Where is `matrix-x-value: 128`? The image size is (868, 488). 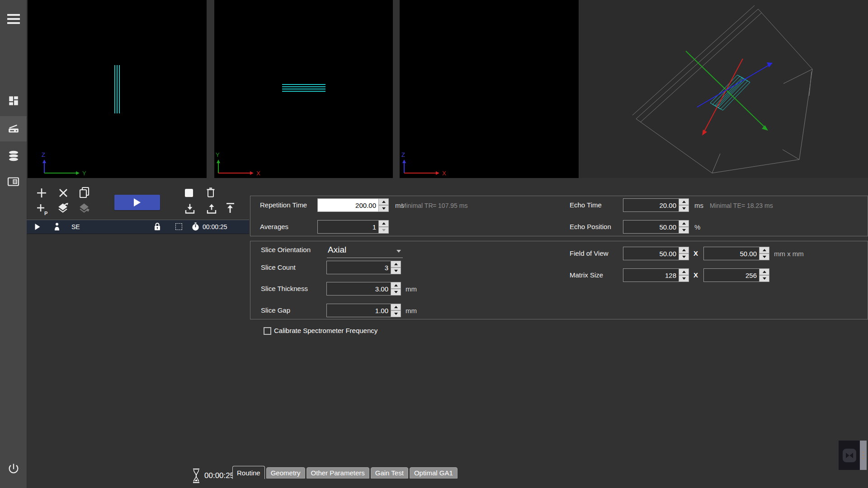
matrix-x-value: 128 is located at coordinates (651, 275).